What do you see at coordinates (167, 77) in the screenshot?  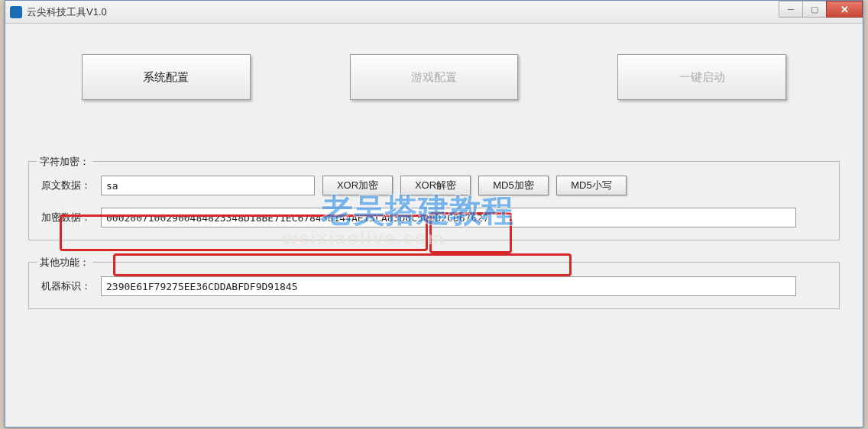 I see `system-config-button: 系统配置` at bounding box center [167, 77].